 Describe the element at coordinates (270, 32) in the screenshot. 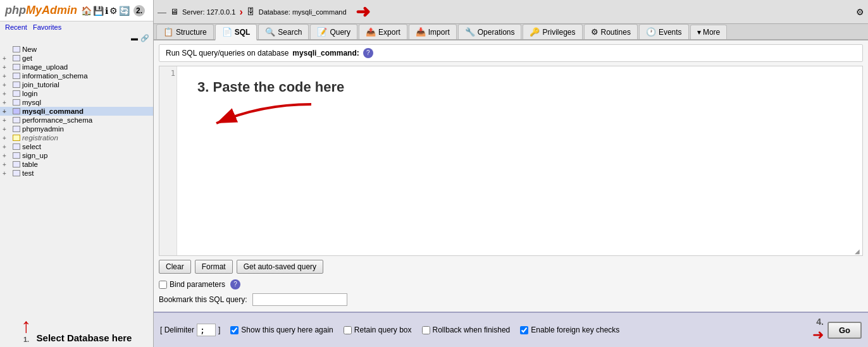

I see `search-tab-icon: 🔍` at that location.